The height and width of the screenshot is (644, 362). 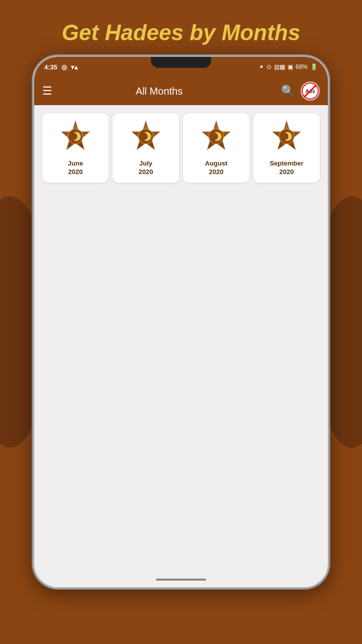 I want to click on status-left: 4:35 ◎ ▾▴, so click(x=61, y=67).